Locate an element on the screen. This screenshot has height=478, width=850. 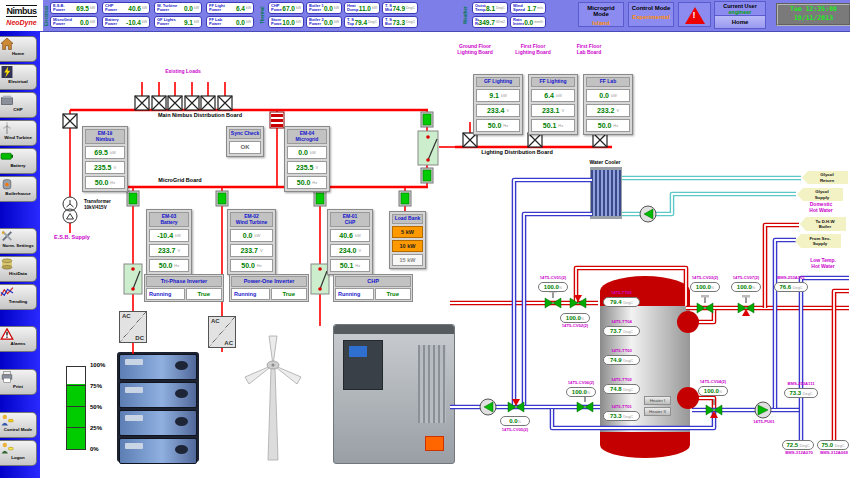
bms253a101-value: 76.6 DegC is located at coordinates (791, 287).